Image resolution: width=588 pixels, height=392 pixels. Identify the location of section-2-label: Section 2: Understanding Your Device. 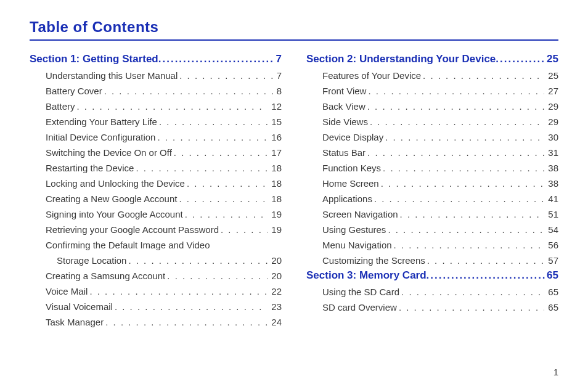
(401, 59).